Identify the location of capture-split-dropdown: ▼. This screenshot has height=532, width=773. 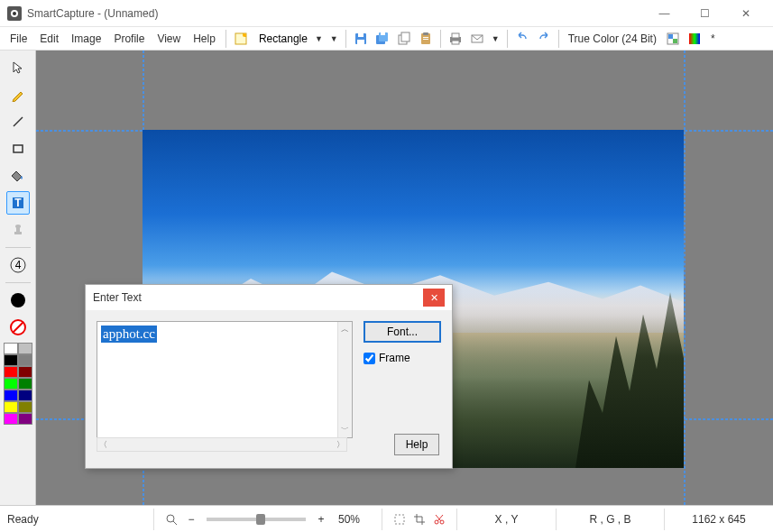
(334, 39).